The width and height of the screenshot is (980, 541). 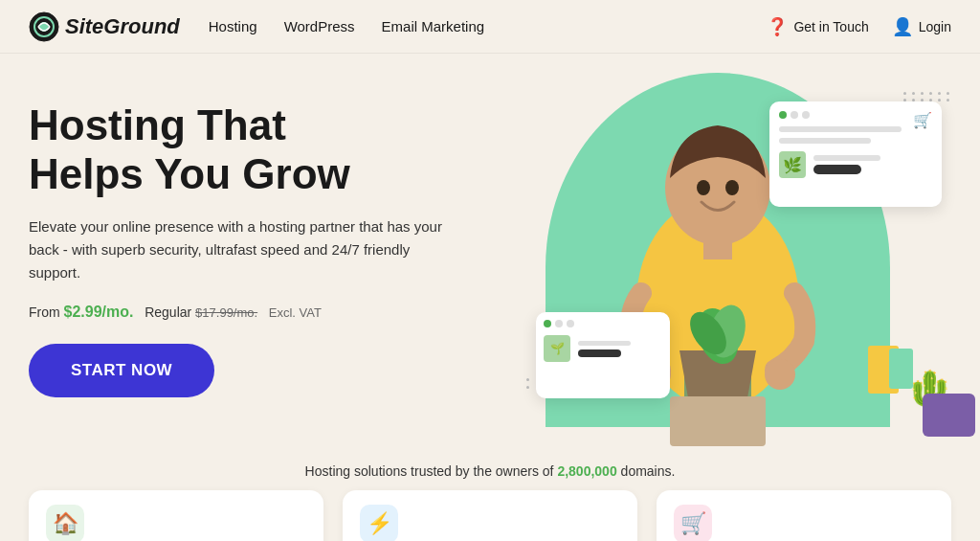 What do you see at coordinates (295, 312) in the screenshot?
I see `price-excl: Excl. VAT` at bounding box center [295, 312].